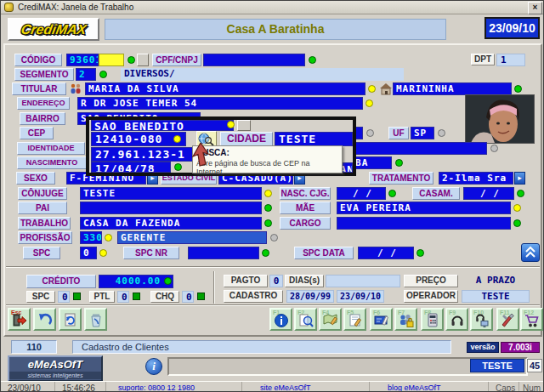  What do you see at coordinates (177, 139) in the screenshot?
I see `popup-cep-dot` at bounding box center [177, 139].